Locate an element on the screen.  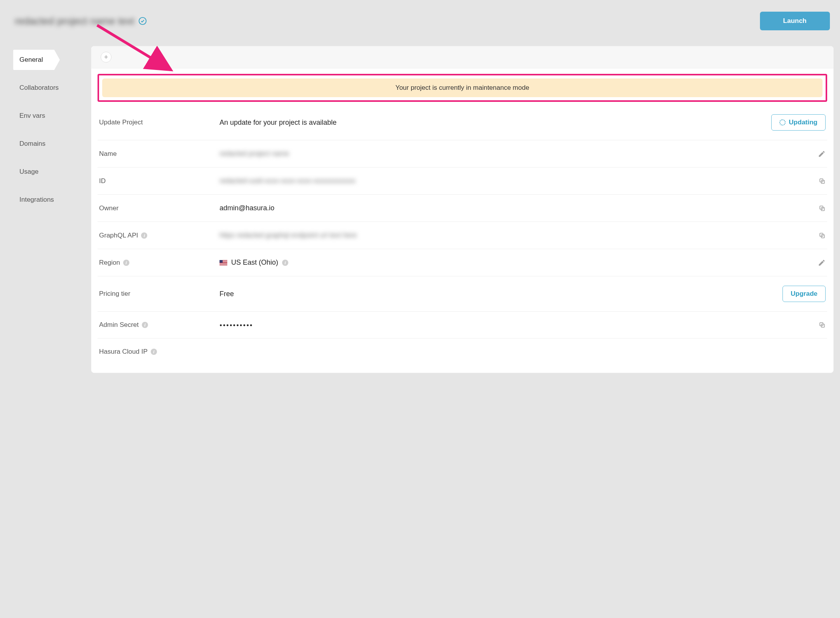
value-region-wrap: US East (Ohio) i is located at coordinates (515, 263).